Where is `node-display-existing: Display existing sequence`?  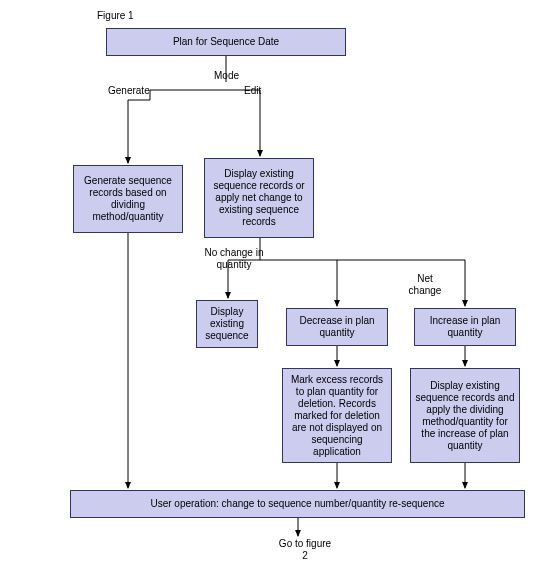
node-display-existing: Display existing sequence is located at coordinates (227, 324).